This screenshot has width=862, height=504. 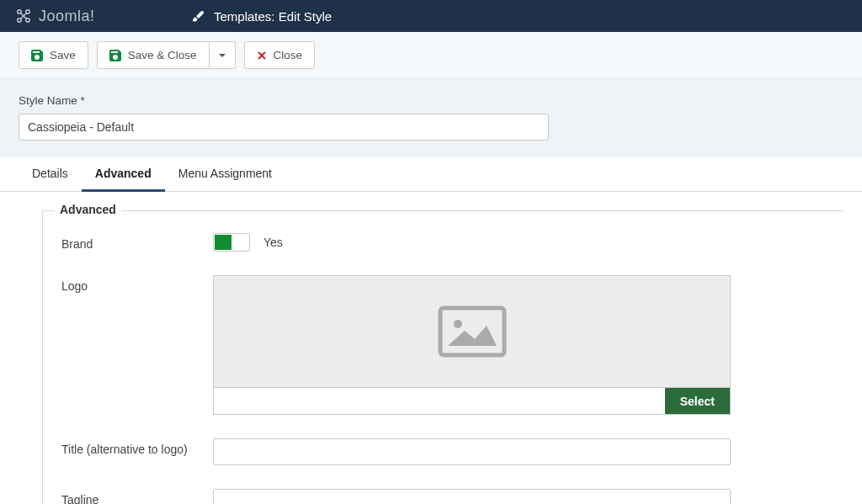 What do you see at coordinates (153, 56) in the screenshot?
I see `save-close-button: Save & Close` at bounding box center [153, 56].